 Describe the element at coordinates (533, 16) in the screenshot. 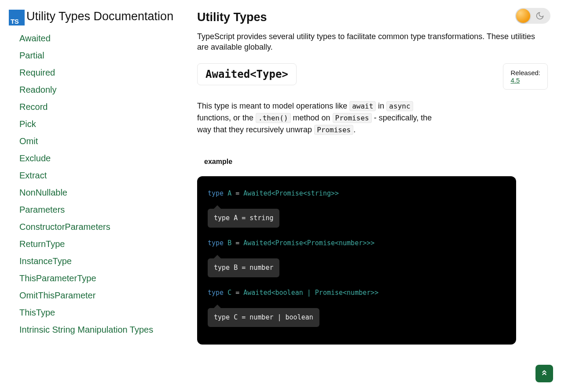

I see `theme-toggle` at that location.